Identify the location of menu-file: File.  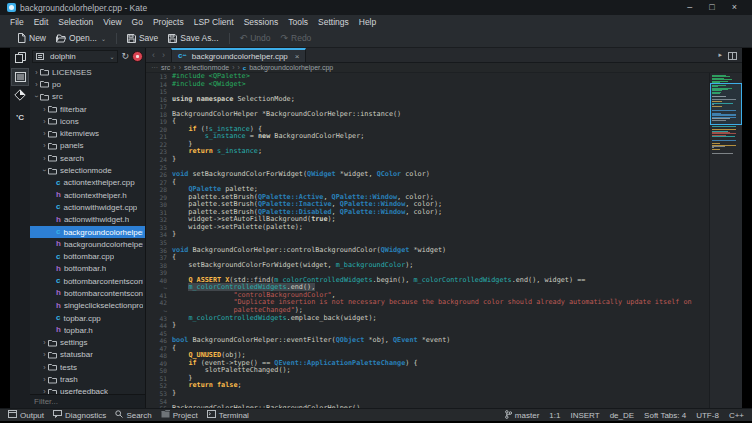
(17, 22).